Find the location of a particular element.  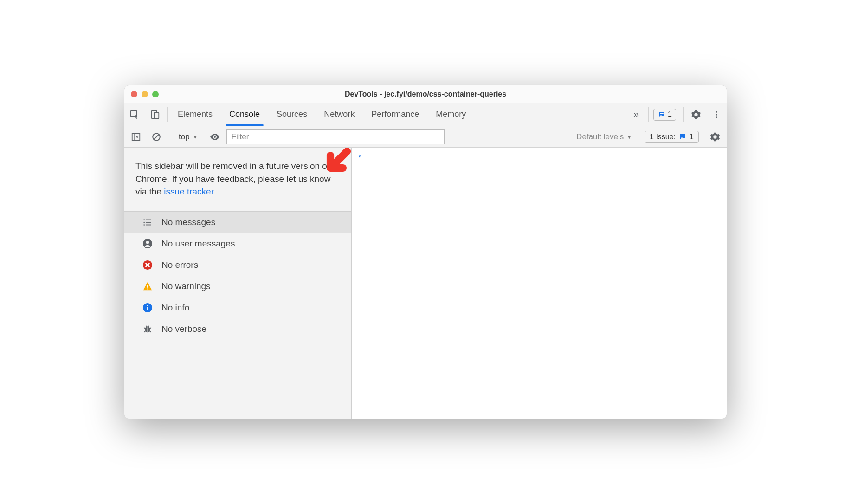

clear-console-button is located at coordinates (156, 137).